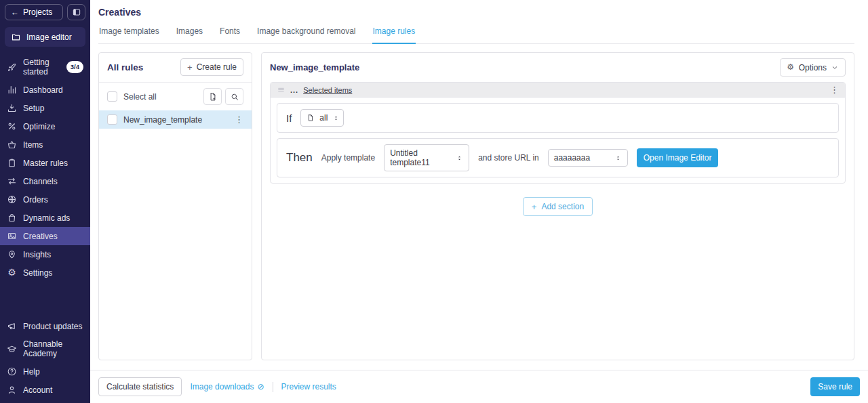 The height and width of the screenshot is (403, 868). Describe the element at coordinates (563, 207) in the screenshot. I see `add-section-label: Add section` at that location.